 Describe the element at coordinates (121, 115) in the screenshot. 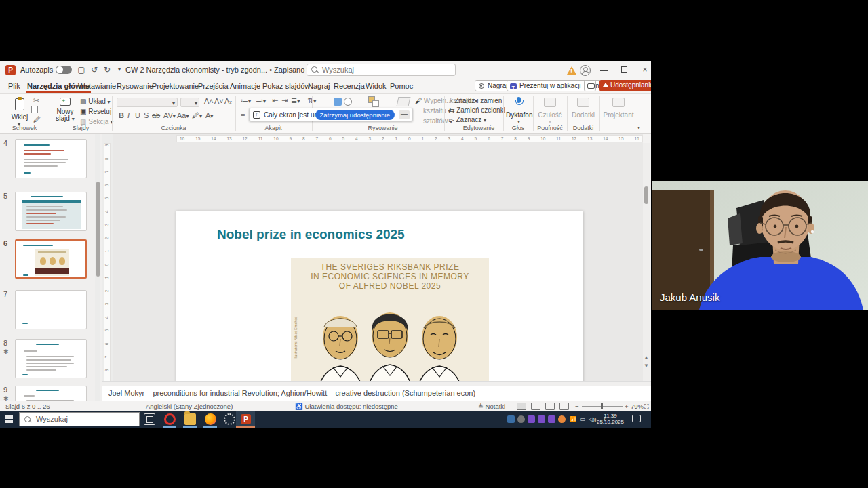

I see `bold-button: B` at that location.